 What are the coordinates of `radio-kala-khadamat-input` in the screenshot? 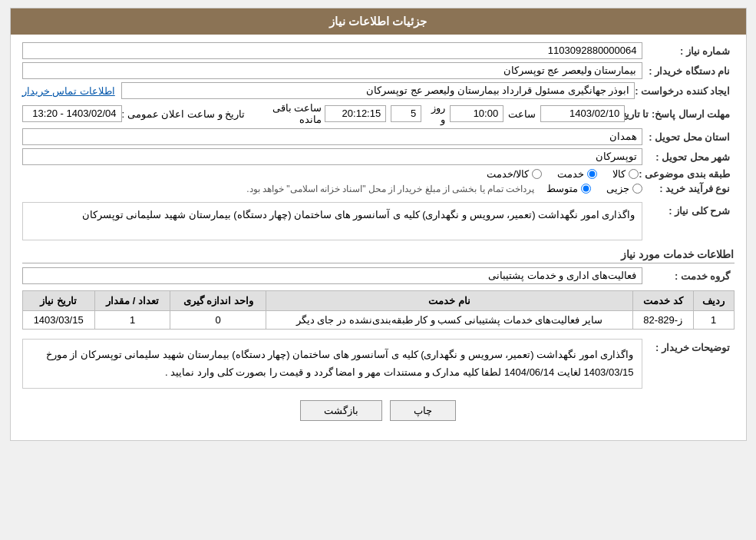 It's located at (537, 174).